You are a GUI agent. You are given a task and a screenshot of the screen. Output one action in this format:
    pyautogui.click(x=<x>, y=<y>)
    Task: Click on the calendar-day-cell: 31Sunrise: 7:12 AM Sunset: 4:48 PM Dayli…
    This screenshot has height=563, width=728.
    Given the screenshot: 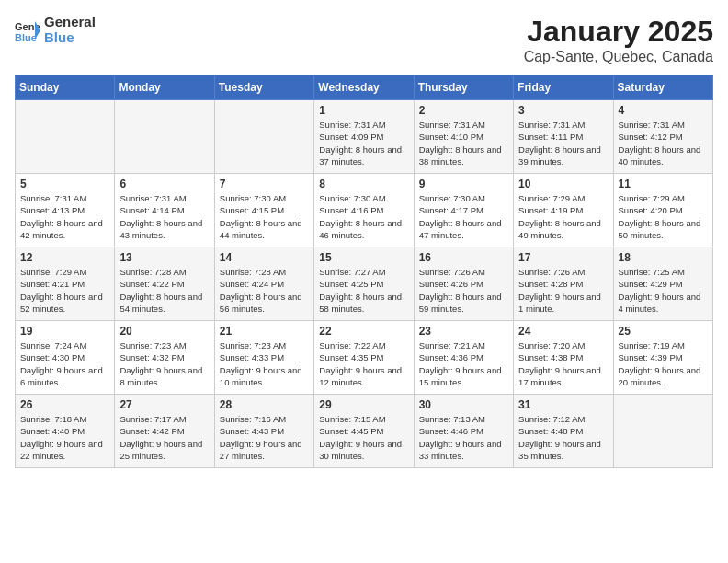 What is the action you would take?
    pyautogui.click(x=563, y=431)
    